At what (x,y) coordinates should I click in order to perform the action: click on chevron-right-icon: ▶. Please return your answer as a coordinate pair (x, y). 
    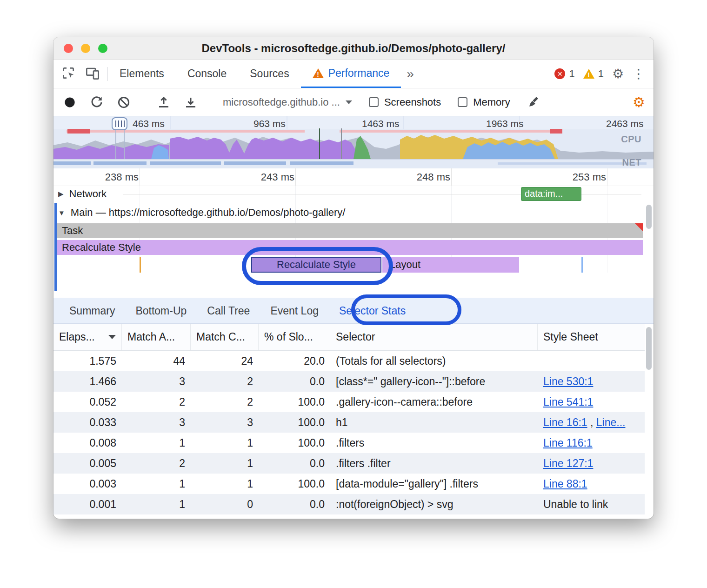
    Looking at the image, I should click on (61, 194).